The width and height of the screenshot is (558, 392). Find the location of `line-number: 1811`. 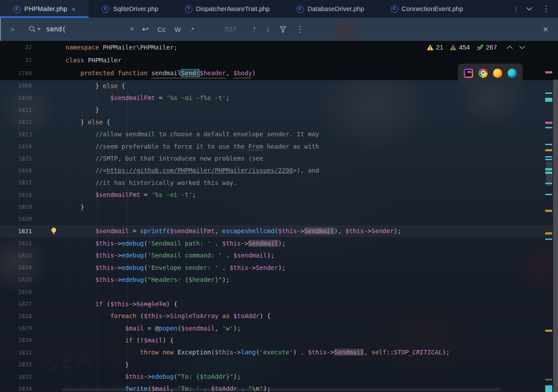

line-number: 1811 is located at coordinates (16, 110).